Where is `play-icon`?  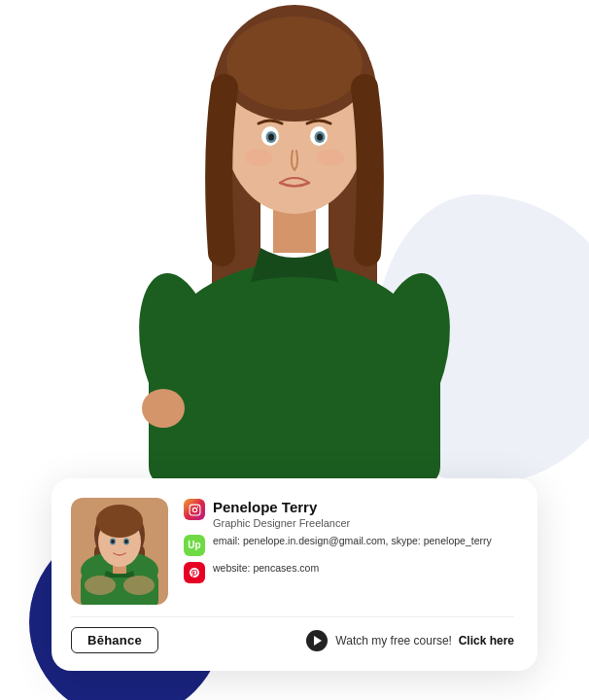 play-icon is located at coordinates (317, 641).